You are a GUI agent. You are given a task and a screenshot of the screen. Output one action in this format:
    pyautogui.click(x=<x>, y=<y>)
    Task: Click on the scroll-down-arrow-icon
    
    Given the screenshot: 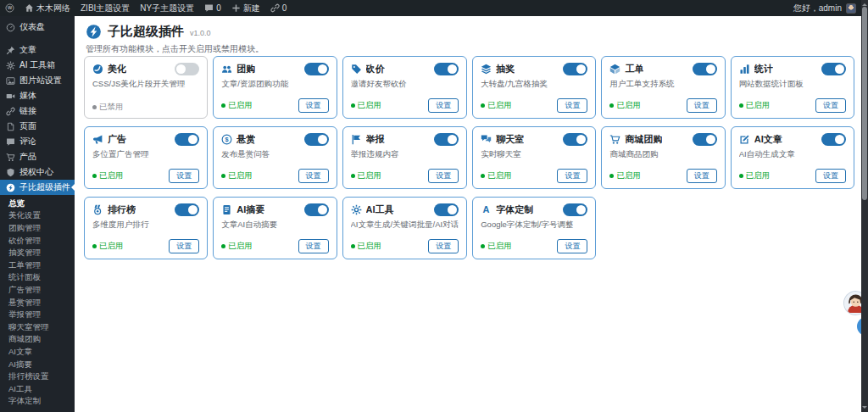 What is the action you would take?
    pyautogui.click(x=865, y=409)
    